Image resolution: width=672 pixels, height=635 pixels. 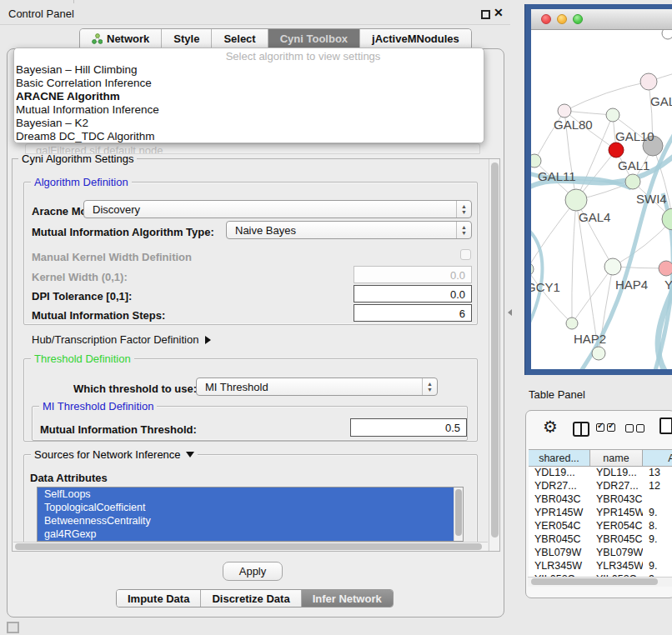 I want to click on network-edge-highlighted, so click(x=537, y=279).